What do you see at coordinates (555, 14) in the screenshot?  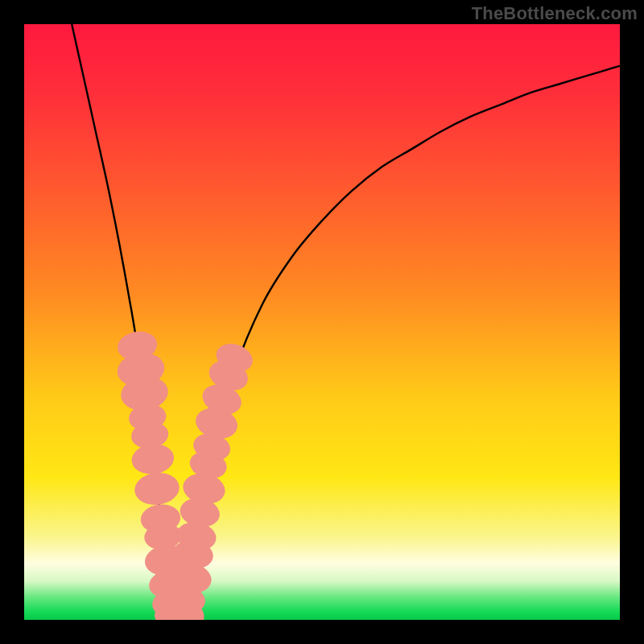 I see `watermark-text: TheBottleneck.com` at bounding box center [555, 14].